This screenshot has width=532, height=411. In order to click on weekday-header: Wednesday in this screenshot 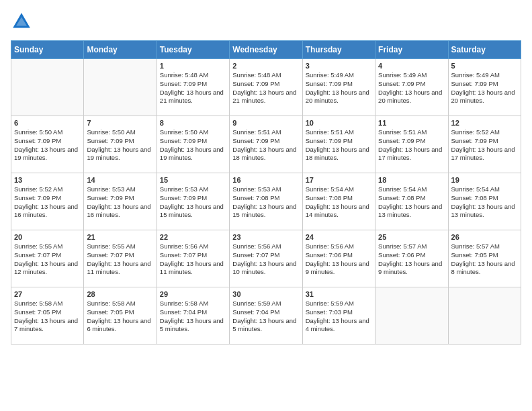, I will do `click(266, 50)`.